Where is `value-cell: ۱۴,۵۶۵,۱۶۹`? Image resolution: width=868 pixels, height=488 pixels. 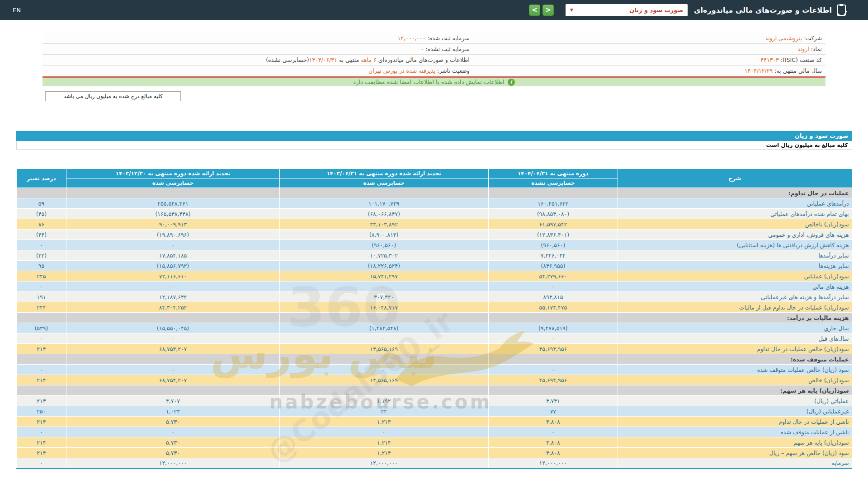 value-cell: ۱۴,۵۶۵,۱۶۹ is located at coordinates (384, 349).